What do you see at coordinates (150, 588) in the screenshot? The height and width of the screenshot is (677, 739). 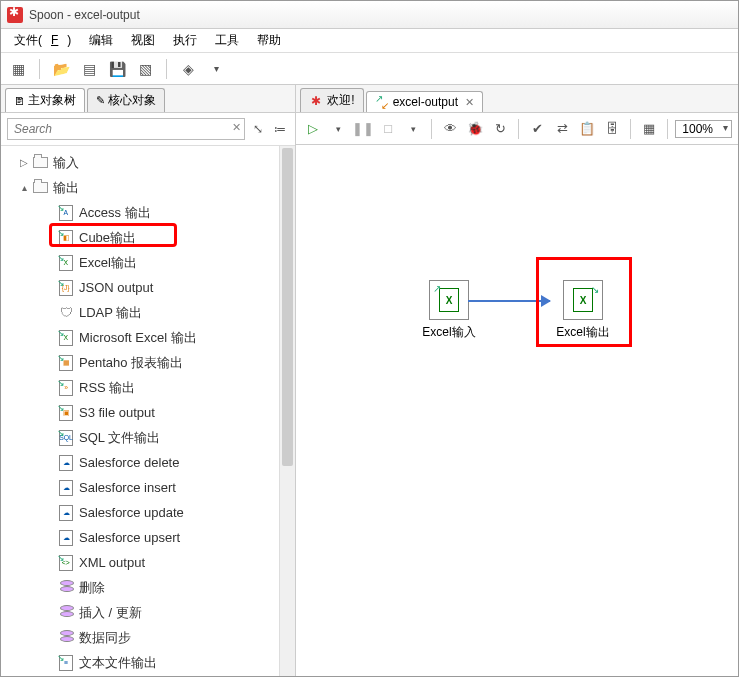 I see `tree-item-delete: 删除` at bounding box center [150, 588].